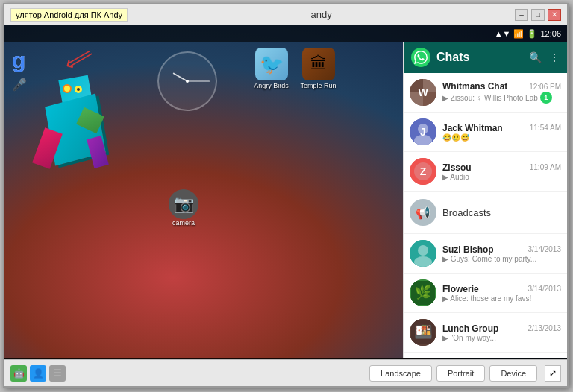 The height and width of the screenshot is (392, 573). I want to click on robot-eye, so click(67, 89).